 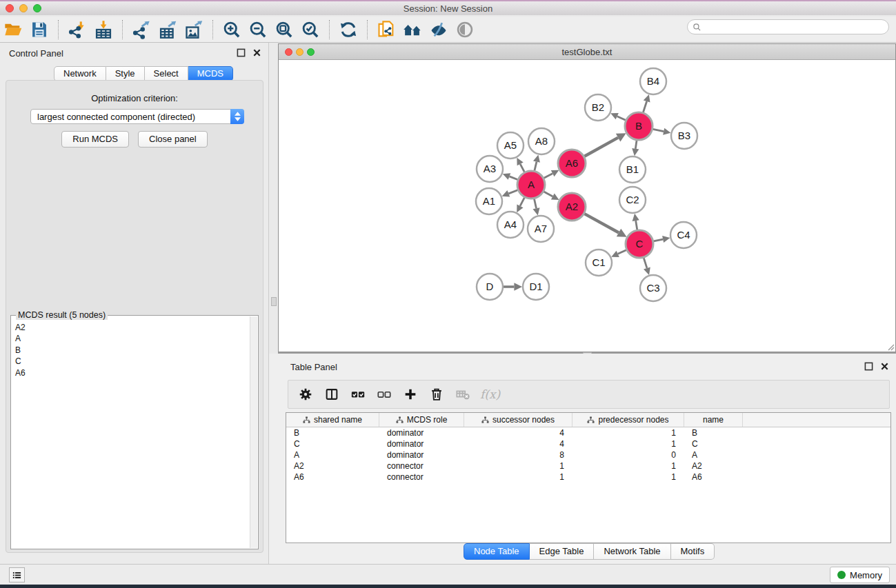 I want to click on clone-network-button, so click(x=386, y=30).